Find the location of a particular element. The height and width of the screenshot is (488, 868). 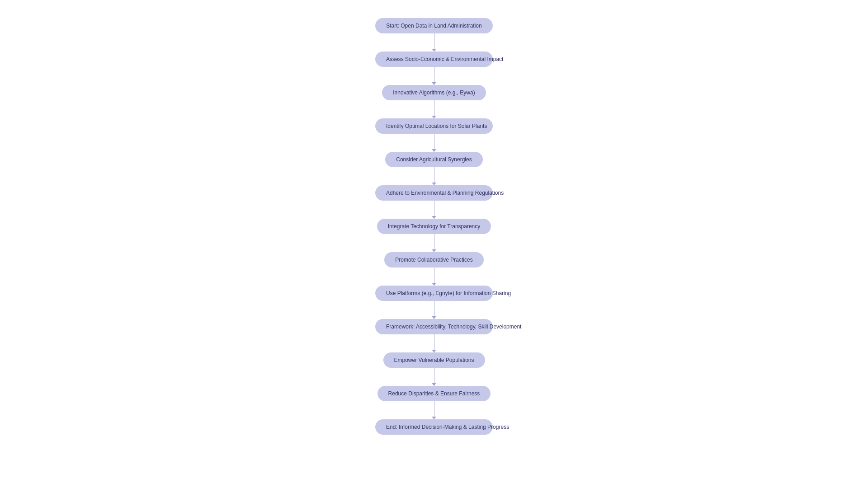

flow-node-collaborative: Promote Collaborative Practices is located at coordinates (434, 260).